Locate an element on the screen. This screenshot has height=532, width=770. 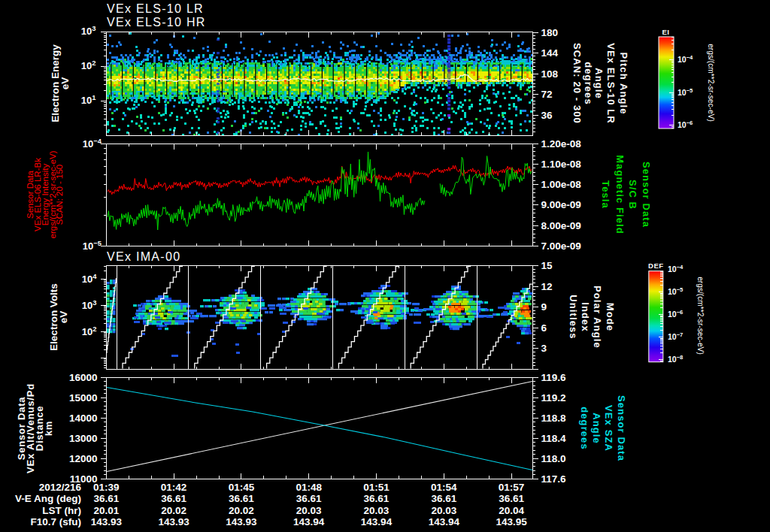
svg-text: 119.2 is located at coordinates (553, 398).